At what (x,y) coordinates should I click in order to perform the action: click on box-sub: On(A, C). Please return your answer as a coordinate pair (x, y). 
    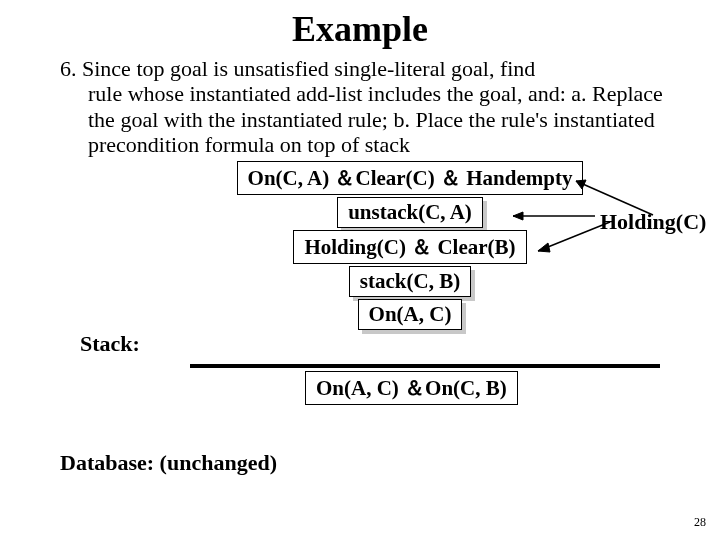
    Looking at the image, I should click on (410, 314).